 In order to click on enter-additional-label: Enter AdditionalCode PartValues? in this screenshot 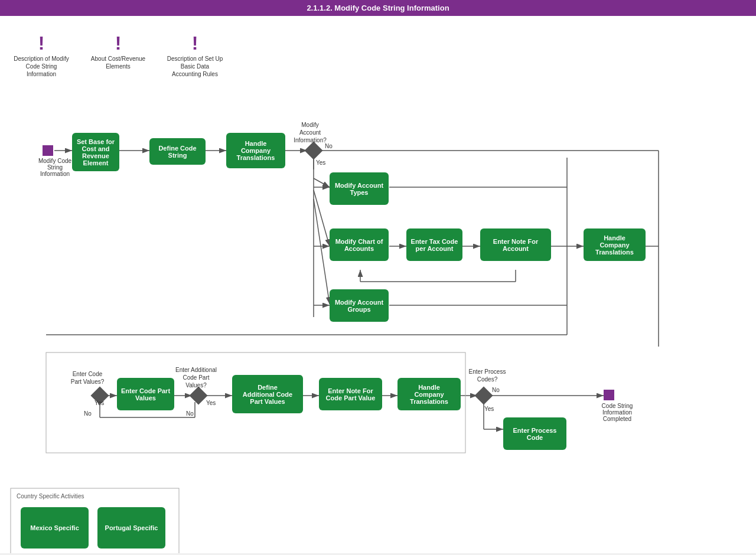, I will do `click(196, 378)`.